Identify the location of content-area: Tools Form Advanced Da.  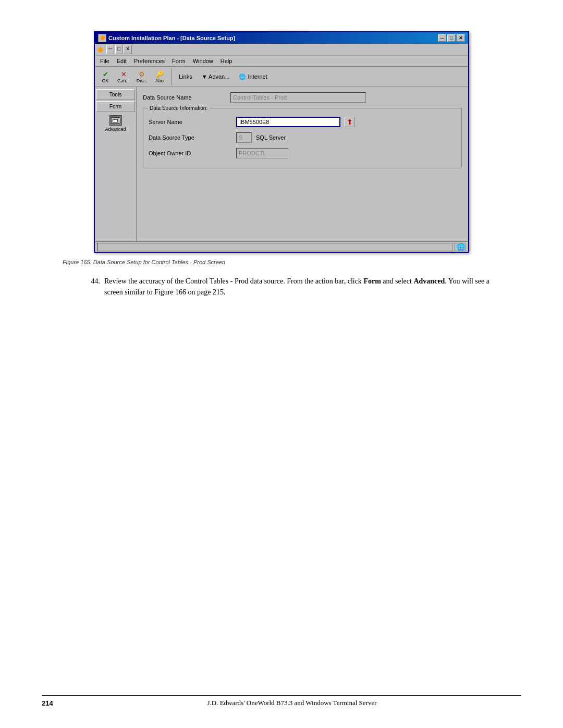
(282, 164).